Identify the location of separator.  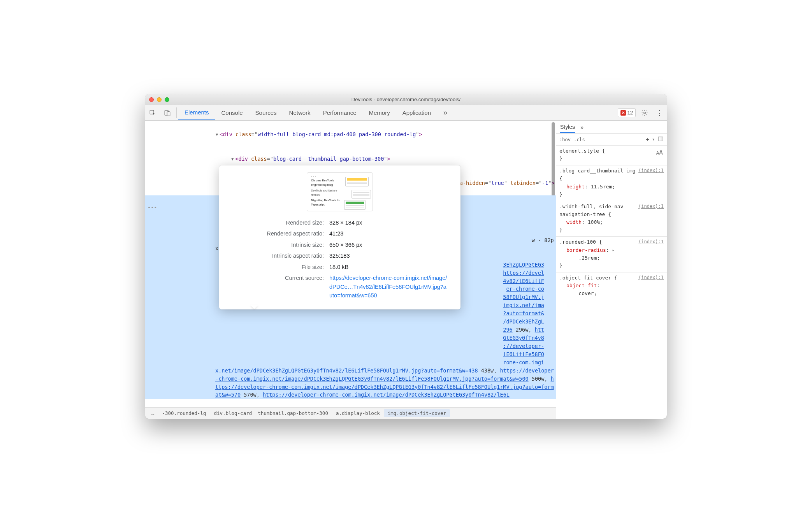
(177, 113).